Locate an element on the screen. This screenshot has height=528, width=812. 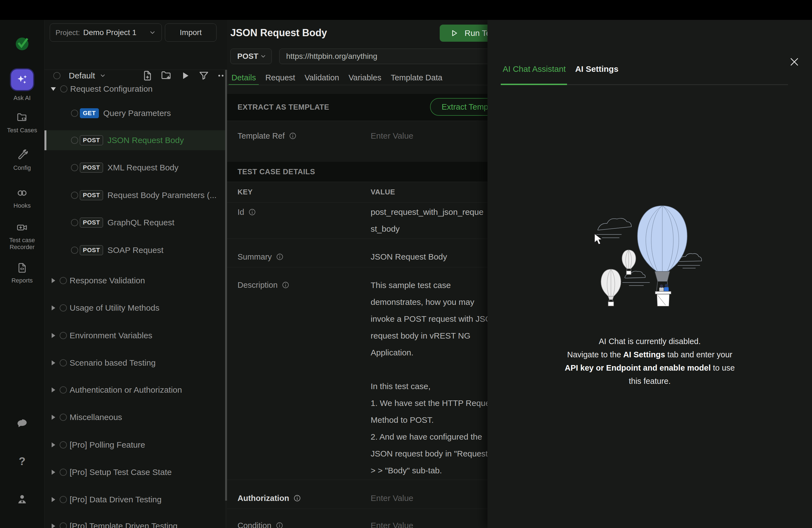
condition-input: Enter Value is located at coordinates (392, 524).